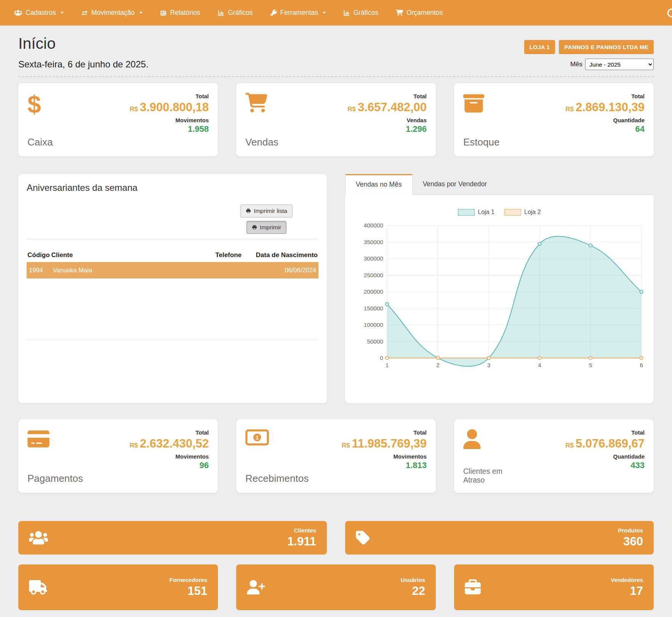 Image resolution: width=672 pixels, height=617 pixels. What do you see at coordinates (113, 13) in the screenshot?
I see `nav-item-label: Movimentação` at bounding box center [113, 13].